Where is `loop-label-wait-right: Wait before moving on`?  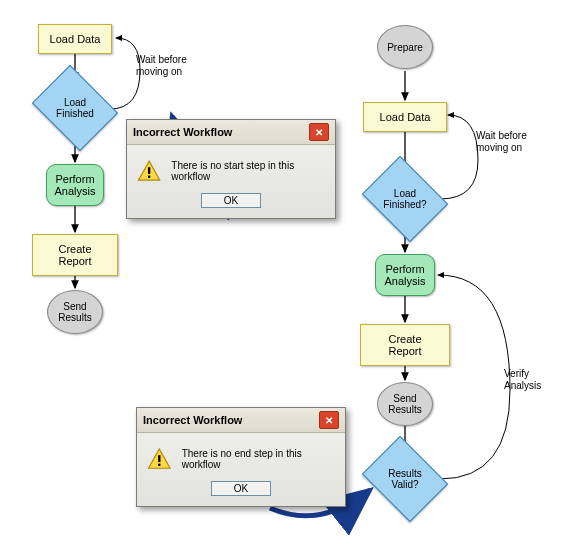
loop-label-wait-right: Wait before moving on is located at coordinates (502, 142).